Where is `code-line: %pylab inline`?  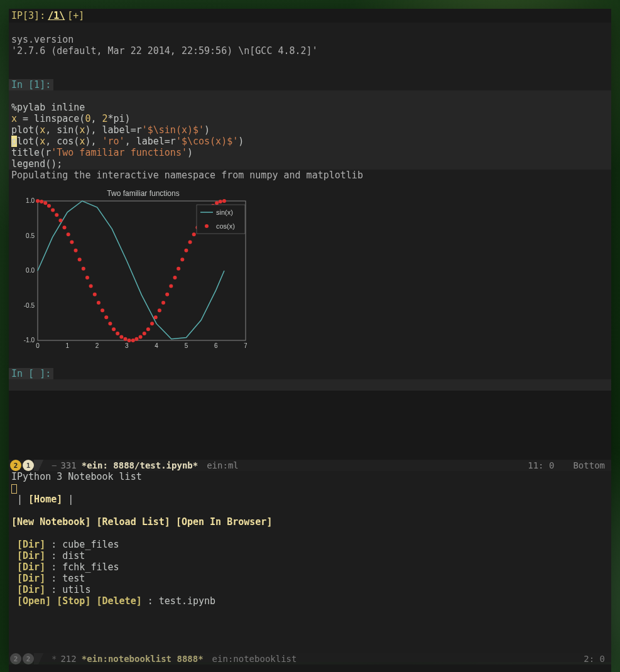 code-line: %pylab inline is located at coordinates (48, 107).